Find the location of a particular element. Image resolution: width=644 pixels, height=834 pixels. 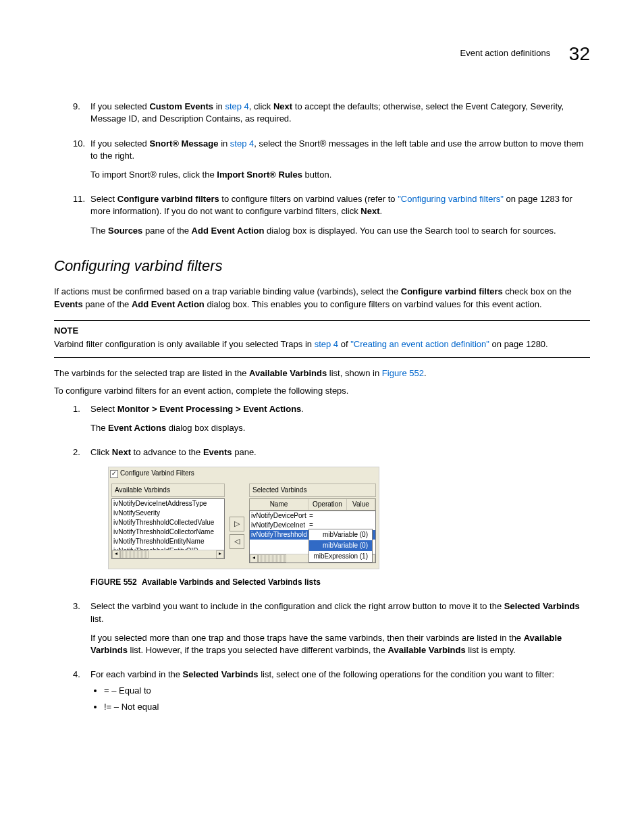

page-header: Event action definitions 32 is located at coordinates (322, 54).